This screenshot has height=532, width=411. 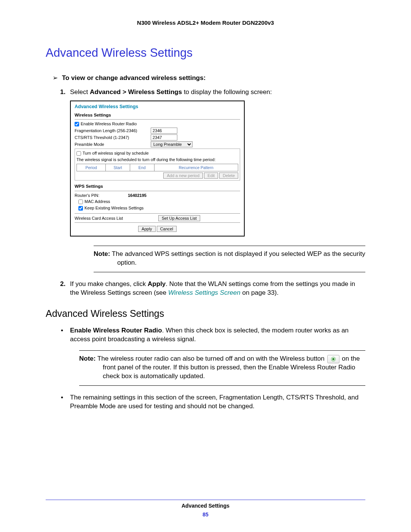 I want to click on th-pattern: Recurrence Pattern, so click(x=196, y=168).